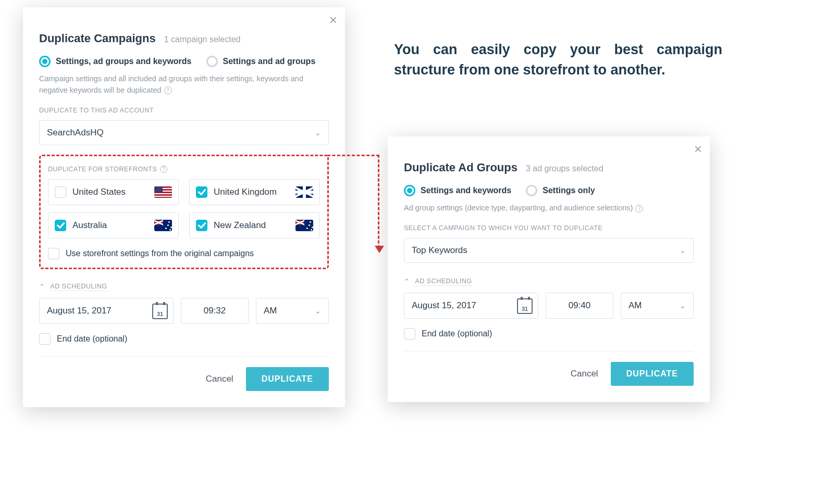 The width and height of the screenshot is (838, 504). Describe the element at coordinates (569, 191) in the screenshot. I see `radio-label: Settings only` at that location.